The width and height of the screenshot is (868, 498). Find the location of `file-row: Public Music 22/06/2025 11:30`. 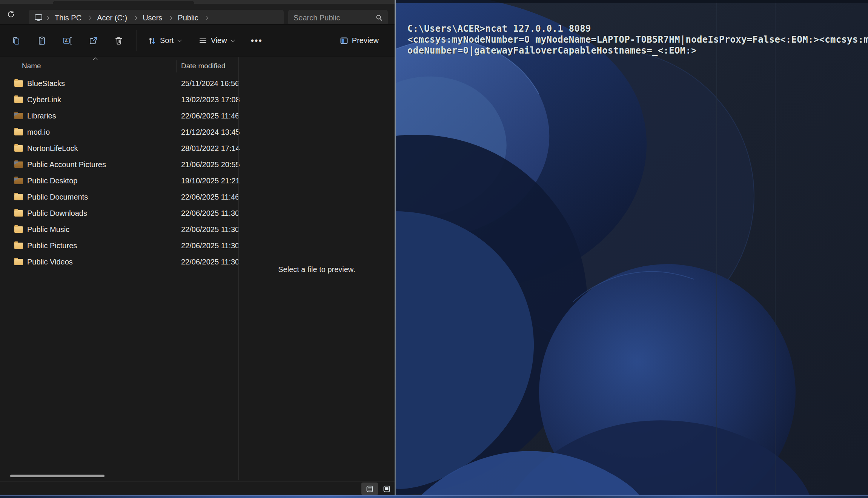

file-row: Public Music 22/06/2025 11:30 is located at coordinates (119, 229).